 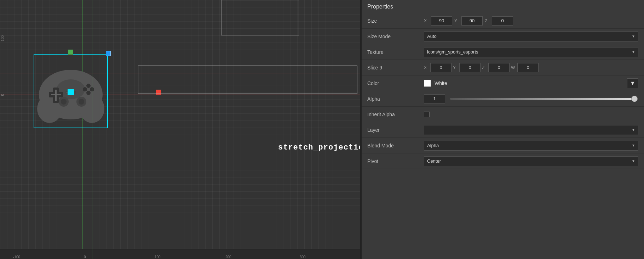 I want to click on slice9-w-label: W, so click(x=513, y=68).